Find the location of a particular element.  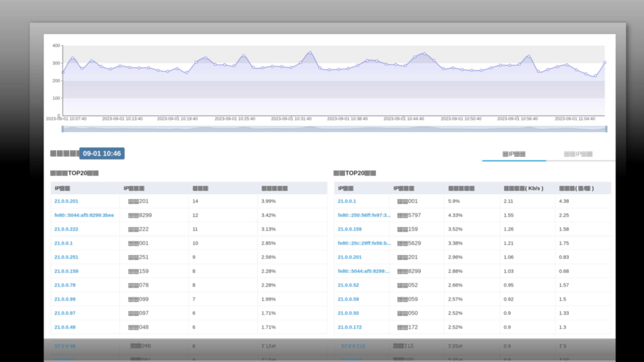

svg-text: 2023-09-01 10:13:40 is located at coordinates (122, 119).